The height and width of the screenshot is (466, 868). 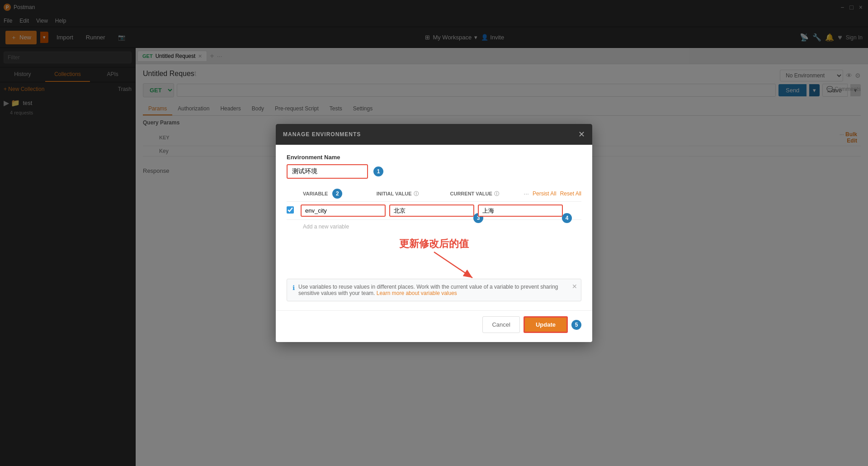 What do you see at coordinates (457, 266) in the screenshot?
I see `annotation-arrow` at bounding box center [457, 266].